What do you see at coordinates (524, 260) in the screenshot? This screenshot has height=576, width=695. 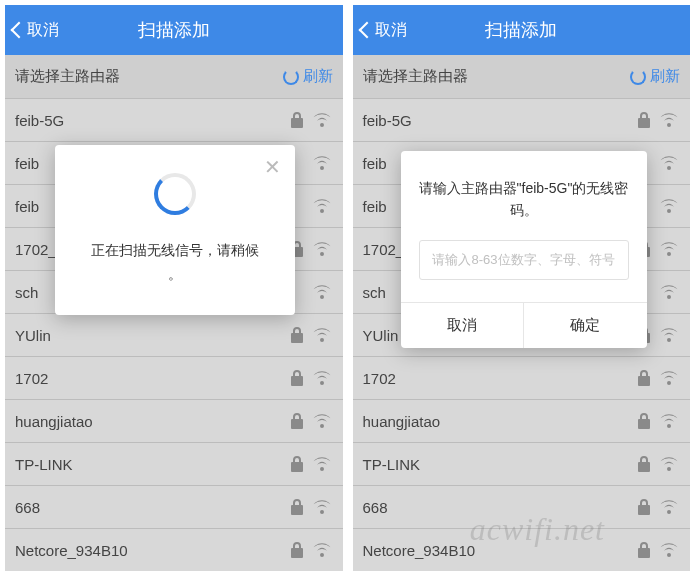 I see `password-input: 请输入8-63位数字、字母、符号` at bounding box center [524, 260].